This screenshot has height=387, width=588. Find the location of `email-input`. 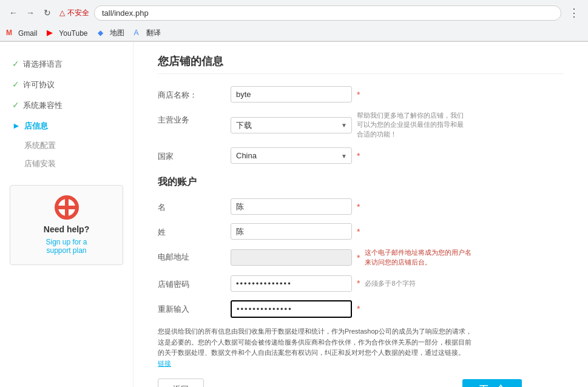

email-input is located at coordinates (291, 257).